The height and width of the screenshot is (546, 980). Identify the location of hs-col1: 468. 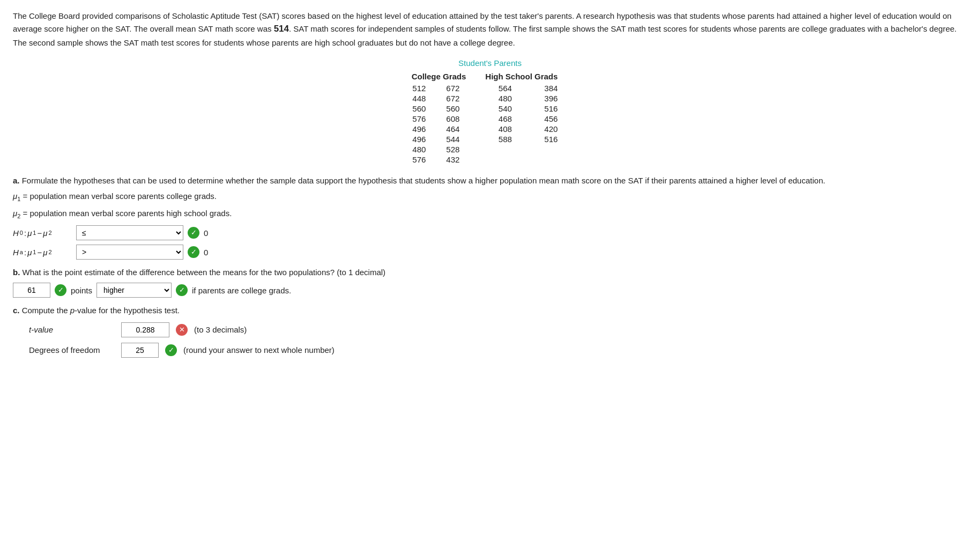
(504, 119).